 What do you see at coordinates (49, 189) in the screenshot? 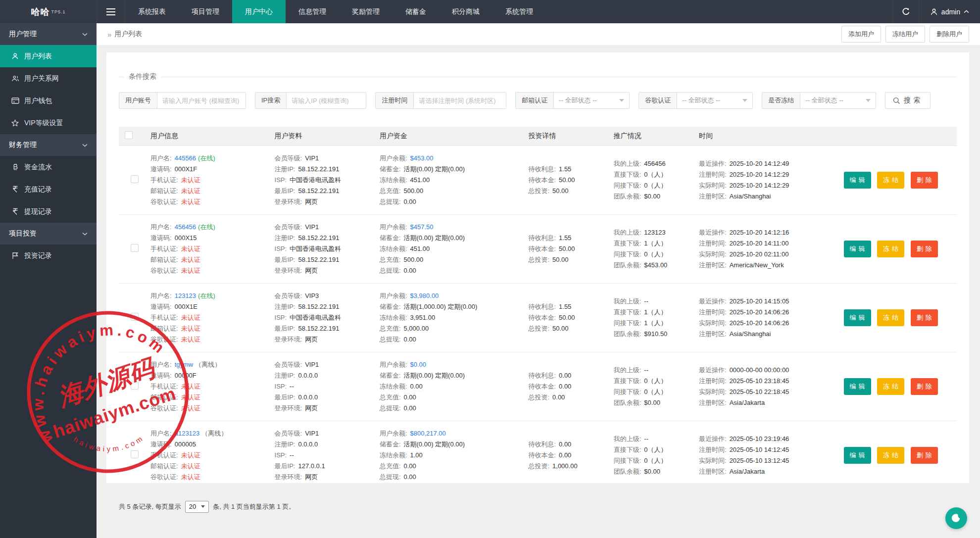
I see `sidebar-item-recharge-records: 充值记录` at bounding box center [49, 189].